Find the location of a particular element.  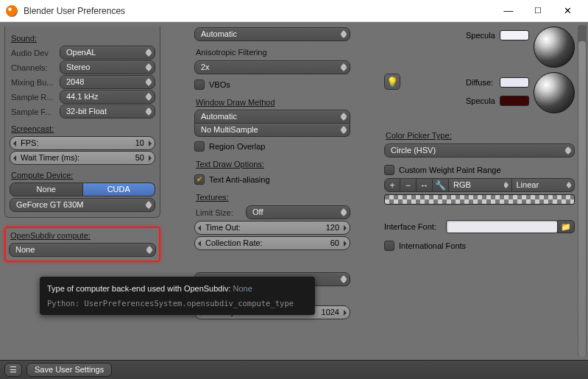

close-button: ✕ is located at coordinates (567, 11).